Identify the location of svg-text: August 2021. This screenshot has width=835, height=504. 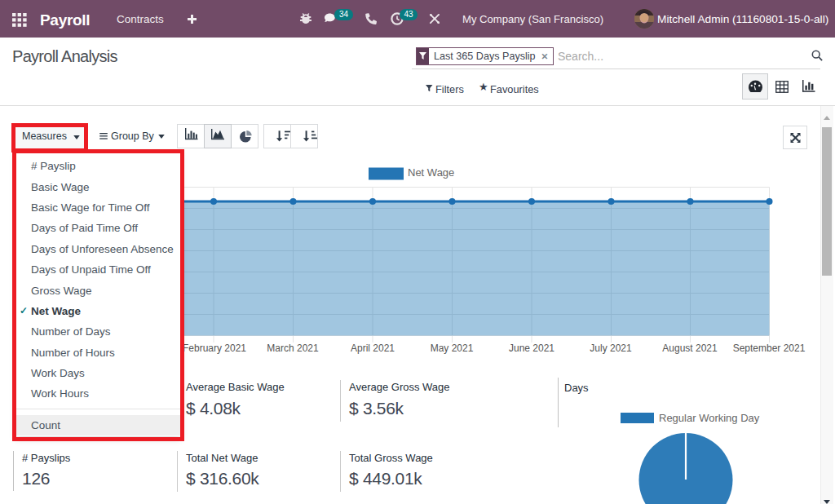
(690, 348).